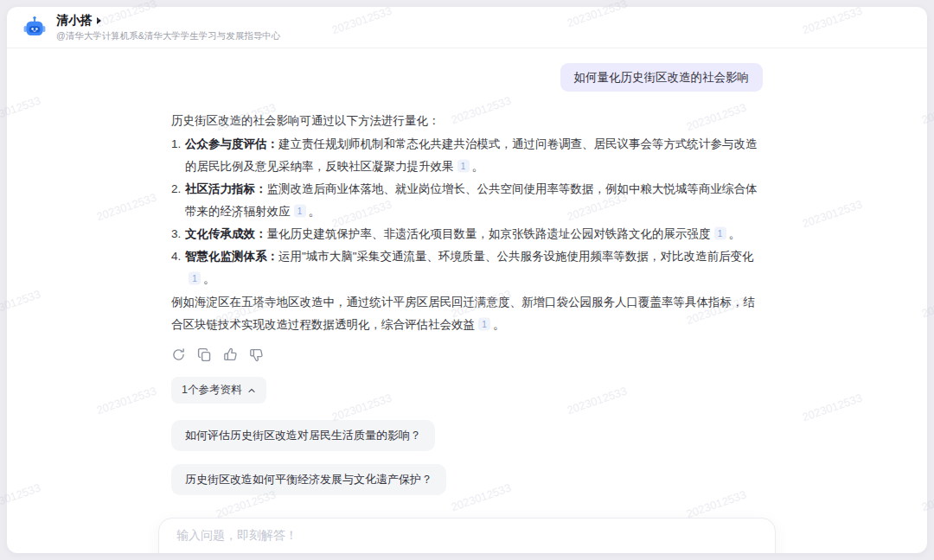 Image resolution: width=934 pixels, height=560 pixels. What do you see at coordinates (232, 143) in the screenshot?
I see `item-label: 公众参与度评估：` at bounding box center [232, 143].